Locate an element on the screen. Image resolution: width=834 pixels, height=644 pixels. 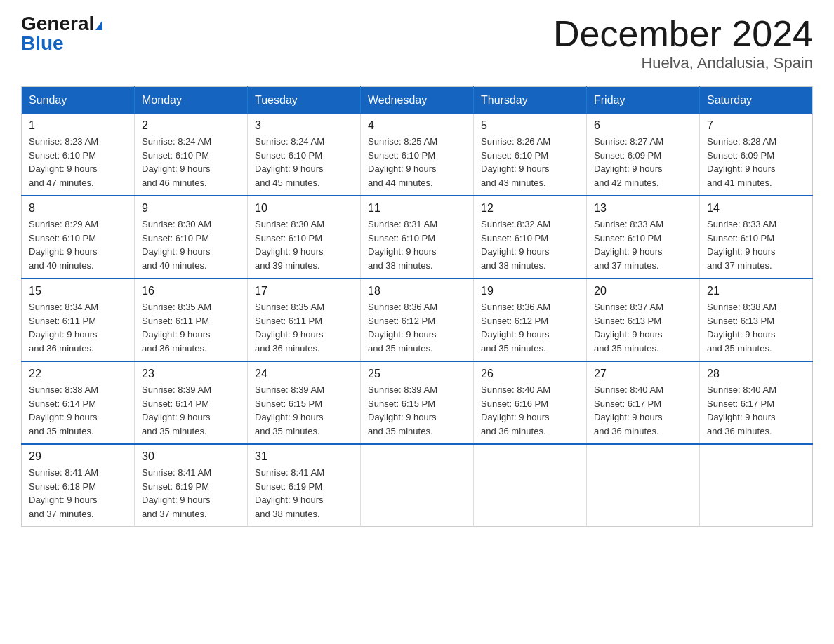
calendar-cell: 20Sunrise: 8:37 AM Sunset: 6:13 PM Dayli… is located at coordinates (643, 320).